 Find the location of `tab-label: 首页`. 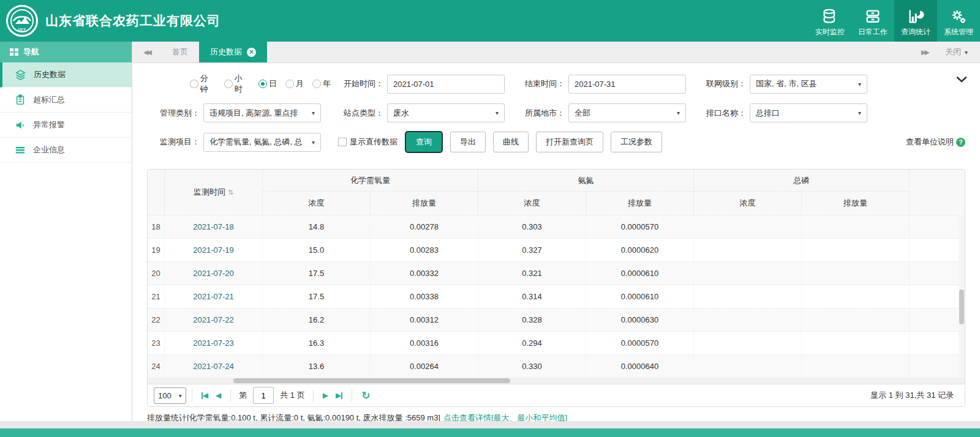

tab-label: 首页 is located at coordinates (180, 52).